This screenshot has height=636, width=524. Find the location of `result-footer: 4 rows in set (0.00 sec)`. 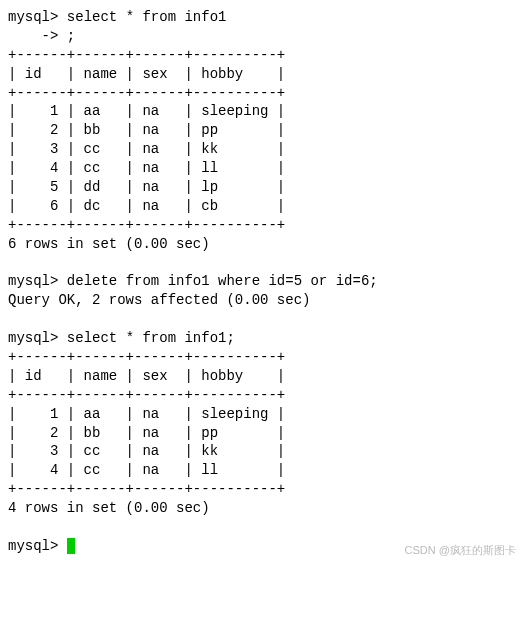

result-footer: 4 rows in set (0.00 sec) is located at coordinates (109, 508).